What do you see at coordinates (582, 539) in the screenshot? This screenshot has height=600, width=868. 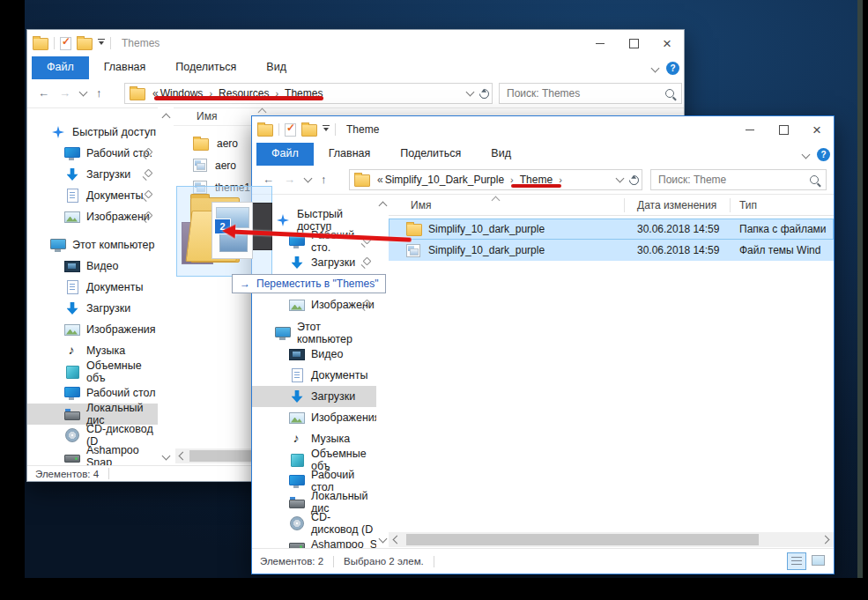 I see `scrollbar-thumb` at bounding box center [582, 539].